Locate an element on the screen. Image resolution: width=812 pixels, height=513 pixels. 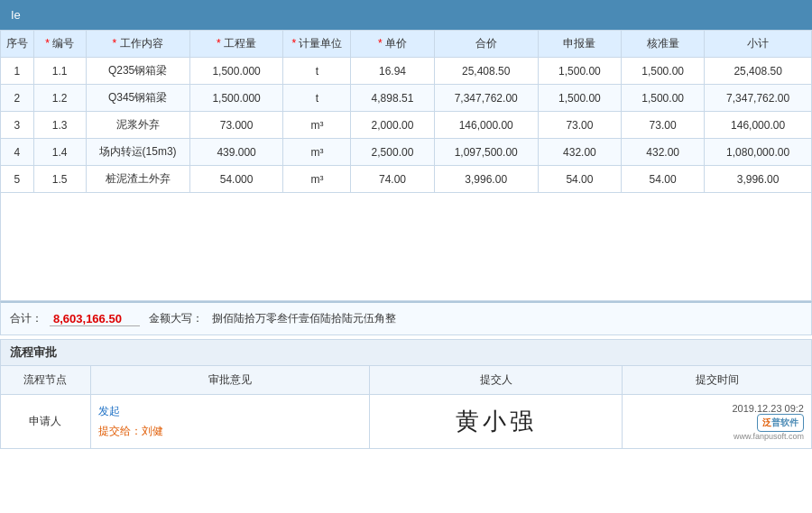
cell-total: 25,408.50 is located at coordinates (485, 71).